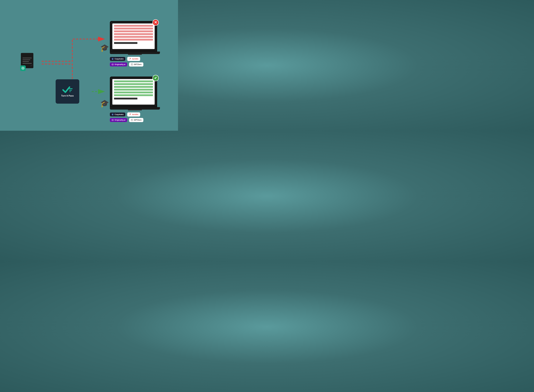  Describe the element at coordinates (118, 120) in the screenshot. I see `originality-logo-bottom: Originality.ai` at that location.